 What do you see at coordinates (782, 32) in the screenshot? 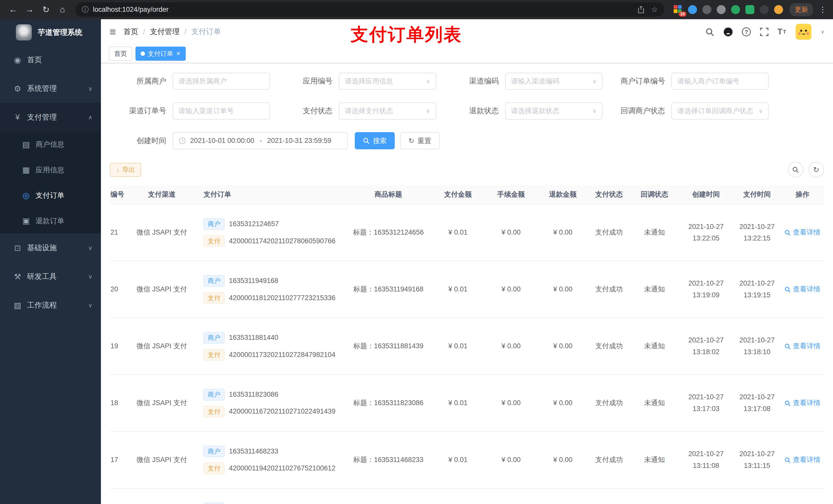
I see `font-size-icon: TT` at bounding box center [782, 32].